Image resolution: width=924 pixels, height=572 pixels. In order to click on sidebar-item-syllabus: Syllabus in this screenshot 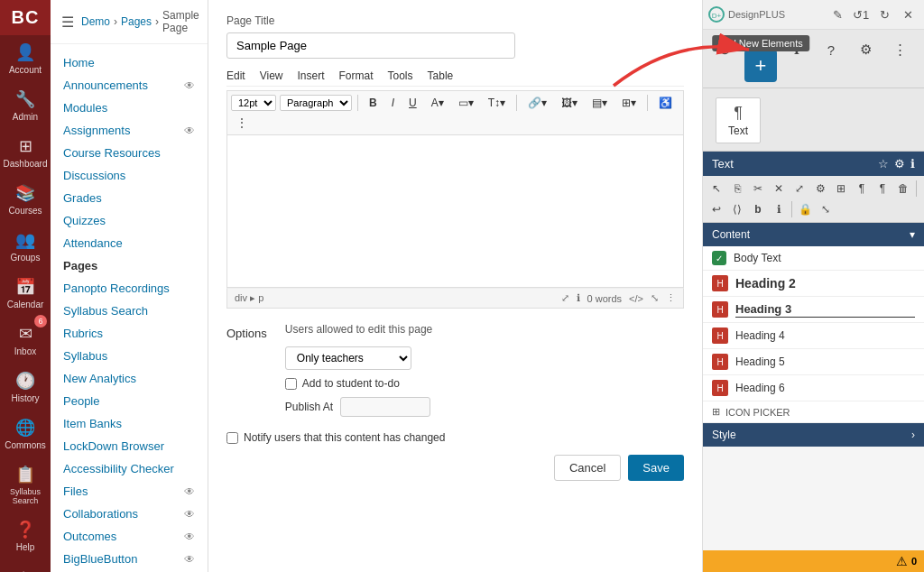, I will do `click(129, 355)`.